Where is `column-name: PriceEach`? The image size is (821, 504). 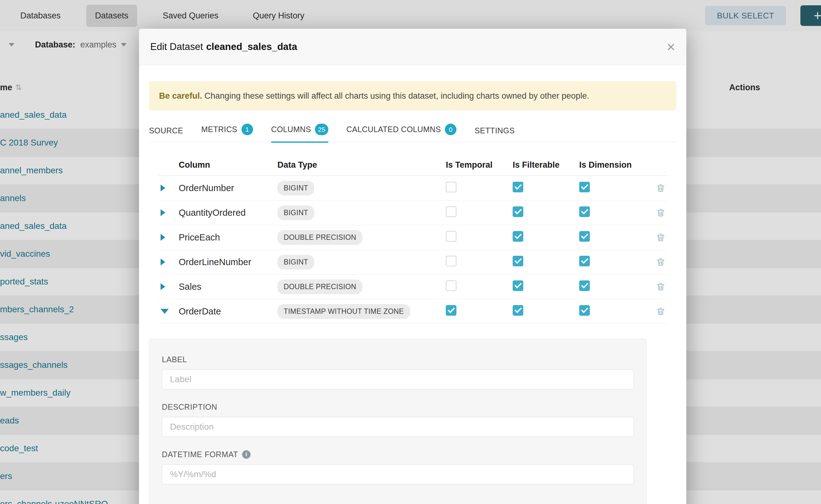 column-name: PriceEach is located at coordinates (228, 237).